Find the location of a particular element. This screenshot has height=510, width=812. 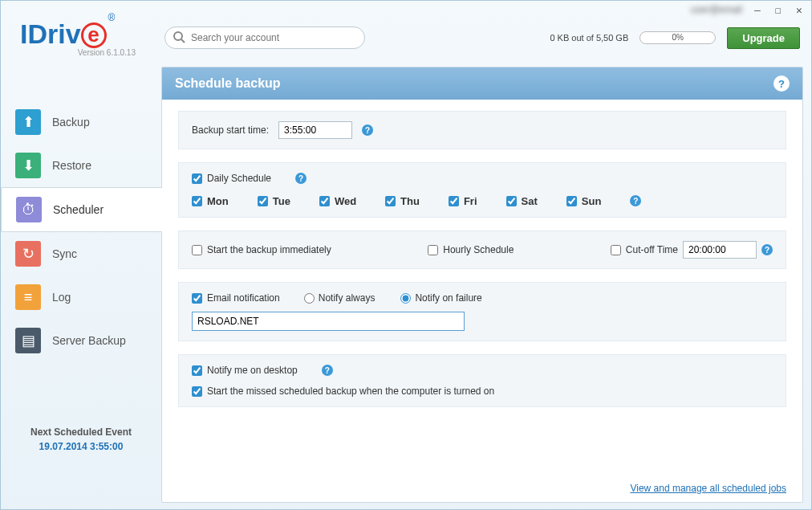

minimize-button: — is located at coordinates (757, 10).